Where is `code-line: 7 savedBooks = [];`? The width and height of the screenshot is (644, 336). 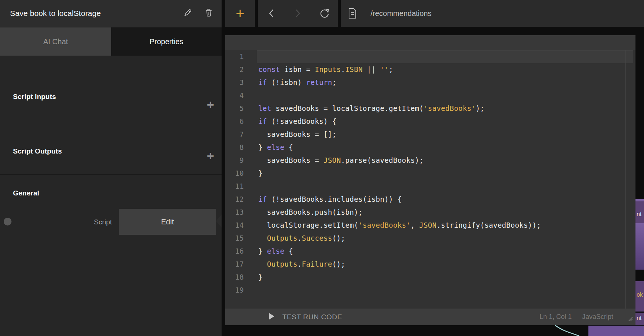 code-line: 7 savedBooks = []; is located at coordinates (431, 134).